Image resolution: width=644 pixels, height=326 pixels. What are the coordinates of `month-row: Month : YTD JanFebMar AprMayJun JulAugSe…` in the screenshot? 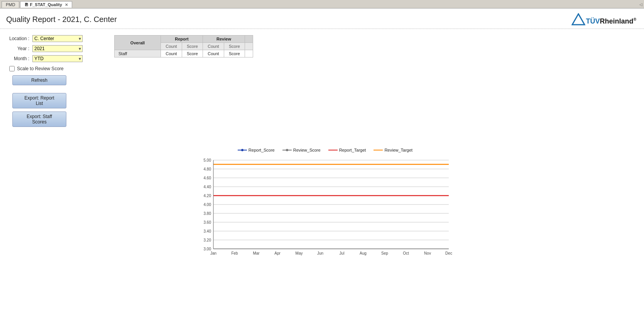 It's located at (56, 59).